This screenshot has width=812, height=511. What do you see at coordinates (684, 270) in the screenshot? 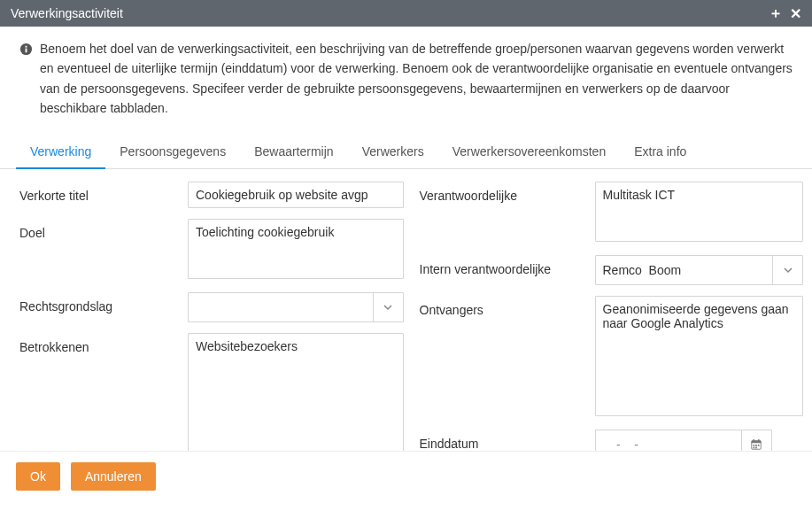
I see `input-intern-verantwoordelijke` at bounding box center [684, 270].